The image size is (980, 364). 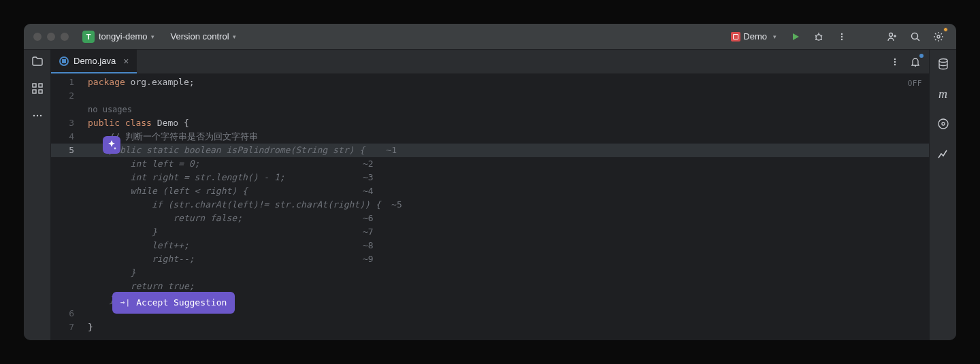 I want to click on settings-notification-dot, so click(x=946, y=30).